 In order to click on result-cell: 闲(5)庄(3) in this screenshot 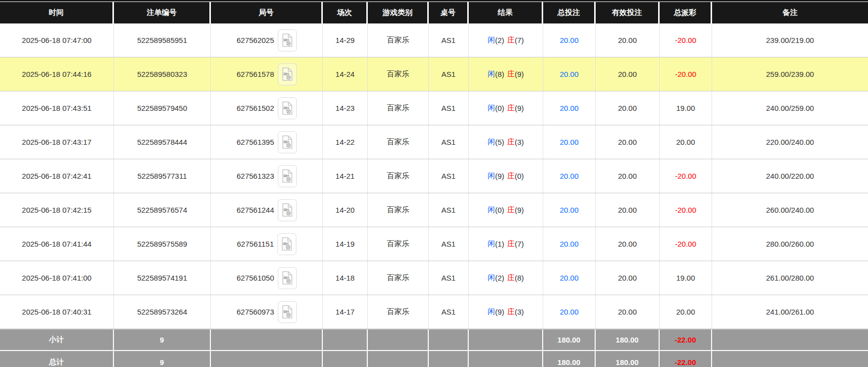, I will do `click(506, 142)`.